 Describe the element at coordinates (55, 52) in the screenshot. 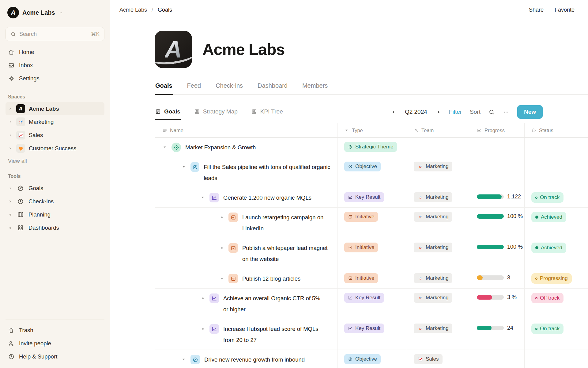

I see `sidebar-item-home: Home` at that location.